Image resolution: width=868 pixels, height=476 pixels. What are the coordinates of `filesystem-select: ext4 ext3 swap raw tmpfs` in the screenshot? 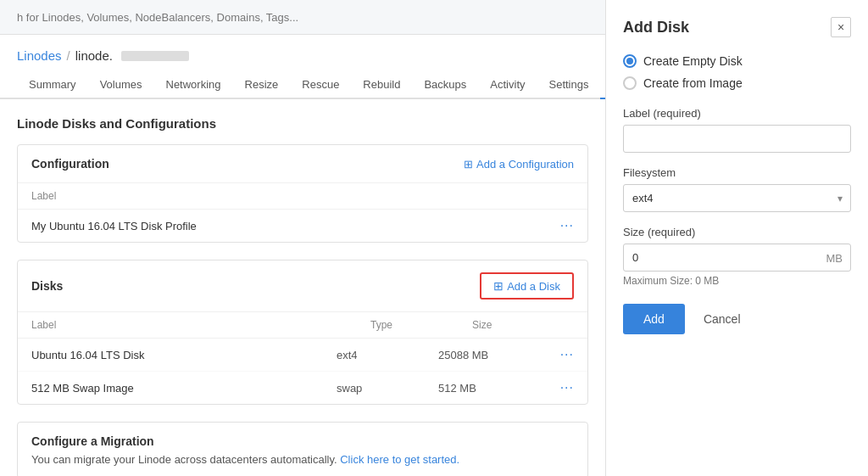 It's located at (737, 199).